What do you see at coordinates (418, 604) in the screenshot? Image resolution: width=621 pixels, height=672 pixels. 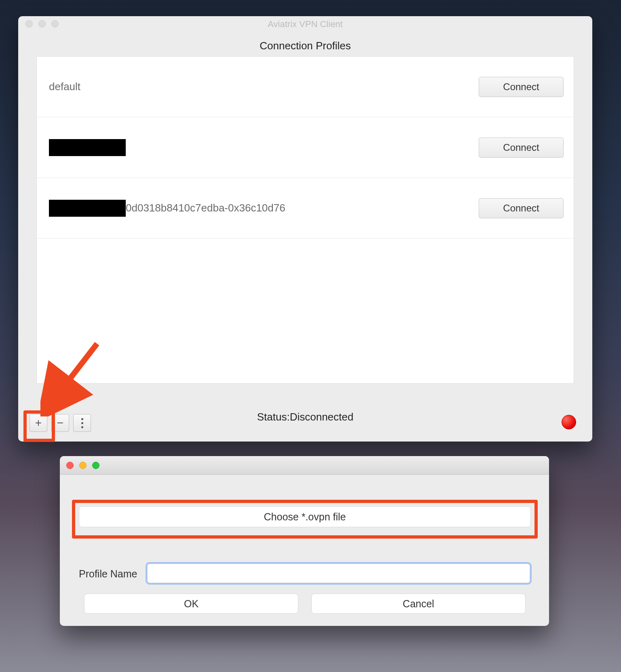 I see `cancel-button: Cancel` at bounding box center [418, 604].